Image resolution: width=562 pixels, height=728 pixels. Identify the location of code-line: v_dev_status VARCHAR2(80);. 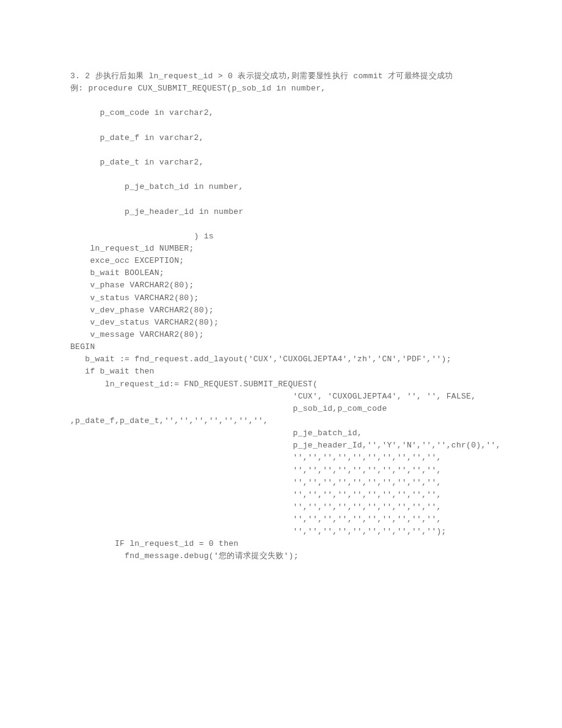
(281, 323).